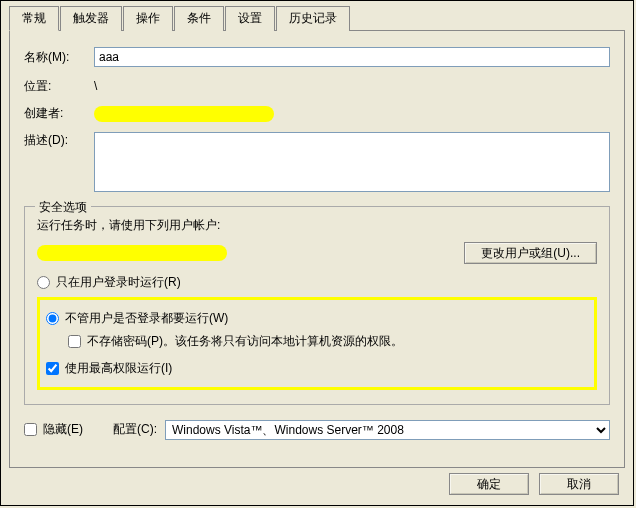 Image resolution: width=636 pixels, height=508 pixels. Describe the element at coordinates (59, 140) in the screenshot. I see `description-label: 描述(D):` at that location.